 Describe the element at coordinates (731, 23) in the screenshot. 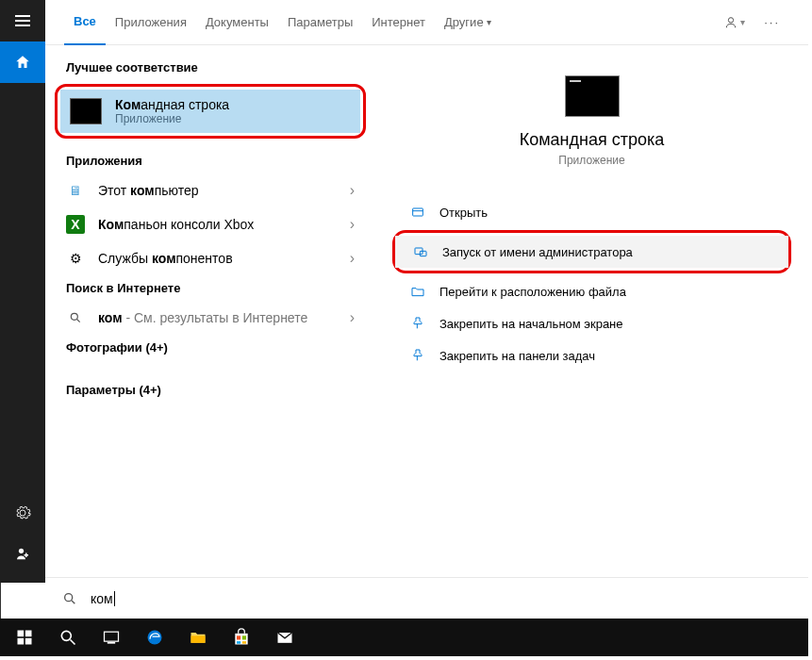

I see `person-outline-icon` at that location.